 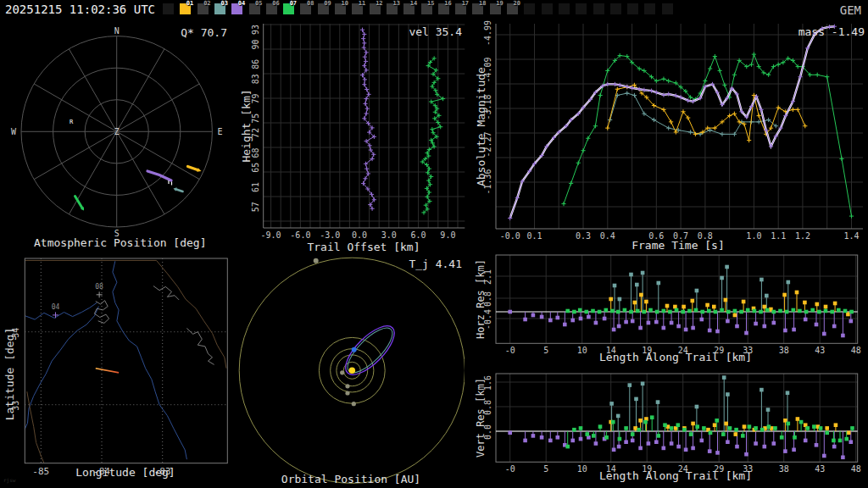 What do you see at coordinates (784, 351) in the screenshot?
I see `svg-text: 38` at bounding box center [784, 351].